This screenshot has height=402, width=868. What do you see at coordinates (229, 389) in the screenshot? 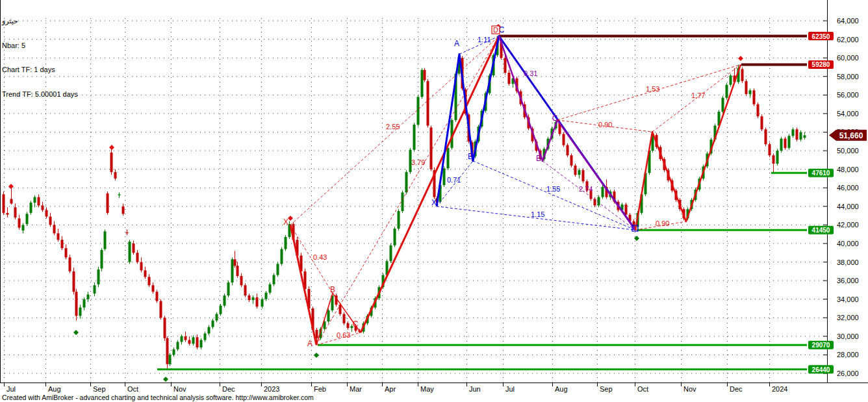
I see `x-tick-label: Dec` at bounding box center [229, 389].